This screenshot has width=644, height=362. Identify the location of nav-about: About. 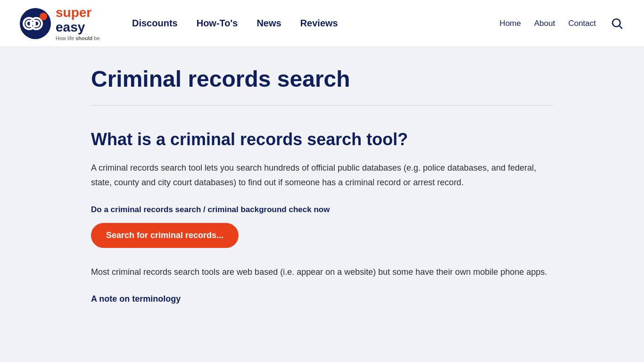
(545, 24).